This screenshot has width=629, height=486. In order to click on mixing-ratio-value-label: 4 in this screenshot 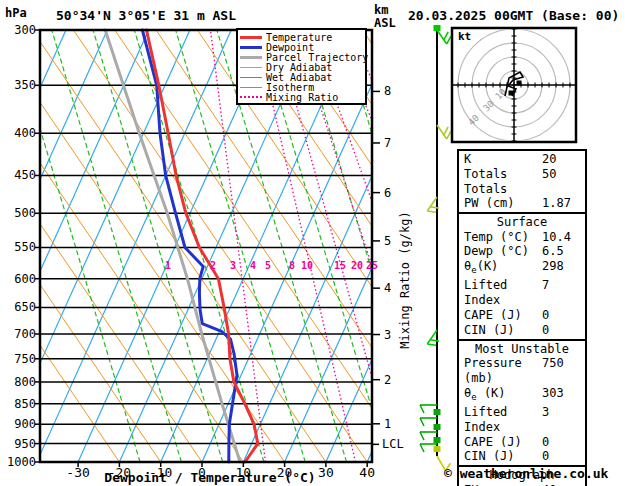, I will do `click(253, 266)`.